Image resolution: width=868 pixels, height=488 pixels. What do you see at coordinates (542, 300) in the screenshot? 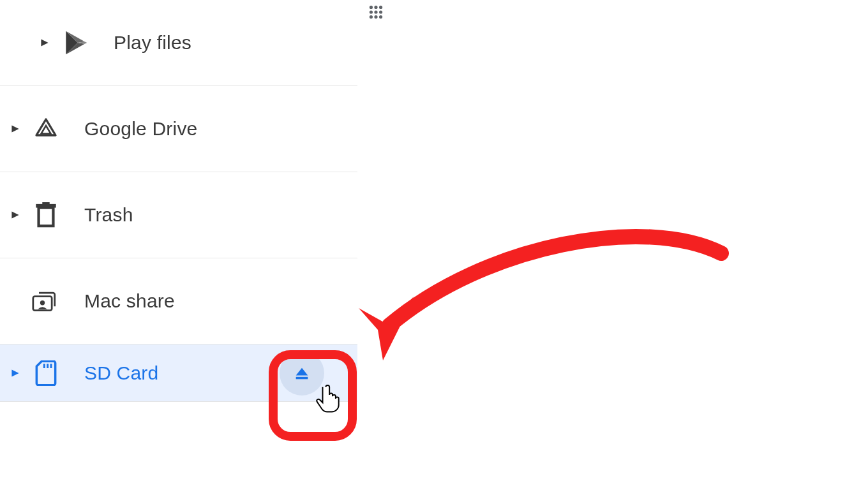
I see `annotation-arrow` at bounding box center [542, 300].